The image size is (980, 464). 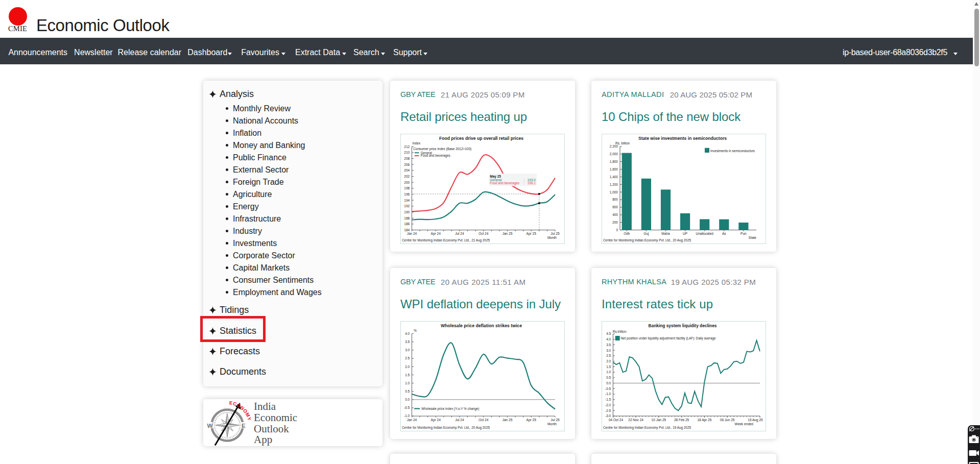 What do you see at coordinates (683, 326) in the screenshot?
I see `svg-text:Banking system liquidity decli: Banking system liquidity declines` at bounding box center [683, 326].